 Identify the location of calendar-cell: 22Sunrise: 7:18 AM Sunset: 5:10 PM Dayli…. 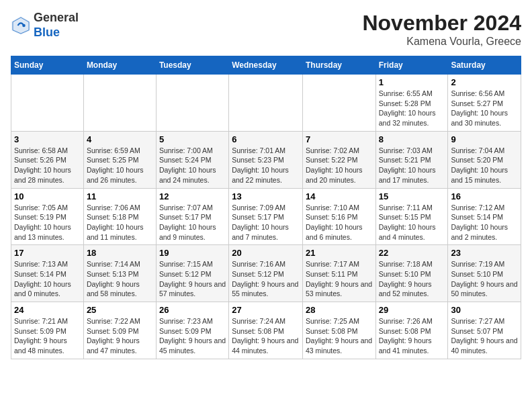
(412, 274).